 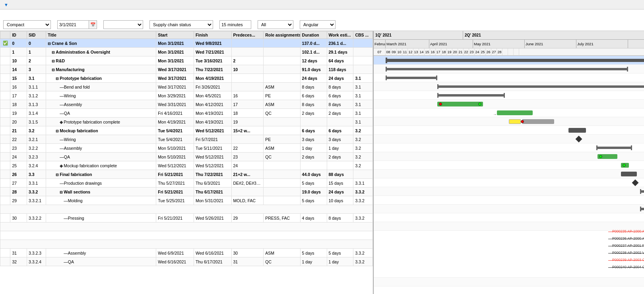 What do you see at coordinates (101, 201) in the screenshot?
I see `row-title: —Molding` at bounding box center [101, 201].